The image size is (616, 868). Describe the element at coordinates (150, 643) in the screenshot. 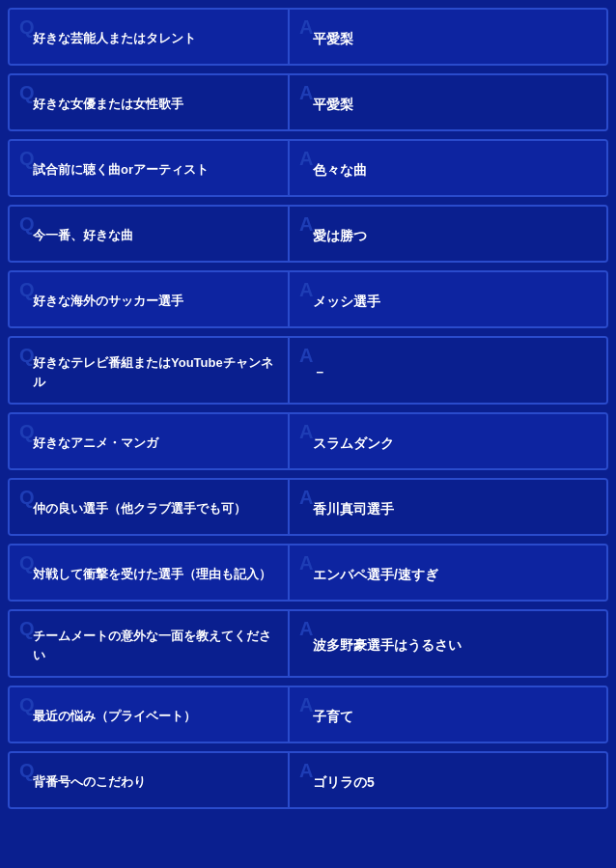

I see `question-cell: Qチームメートの意外な一面を教えてください` at that location.